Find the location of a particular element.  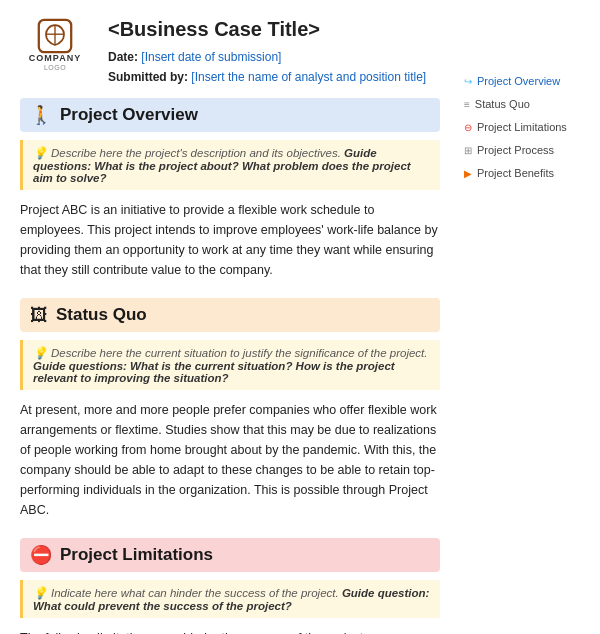

section-title-status-quo: Status Quo is located at coordinates (102, 315).